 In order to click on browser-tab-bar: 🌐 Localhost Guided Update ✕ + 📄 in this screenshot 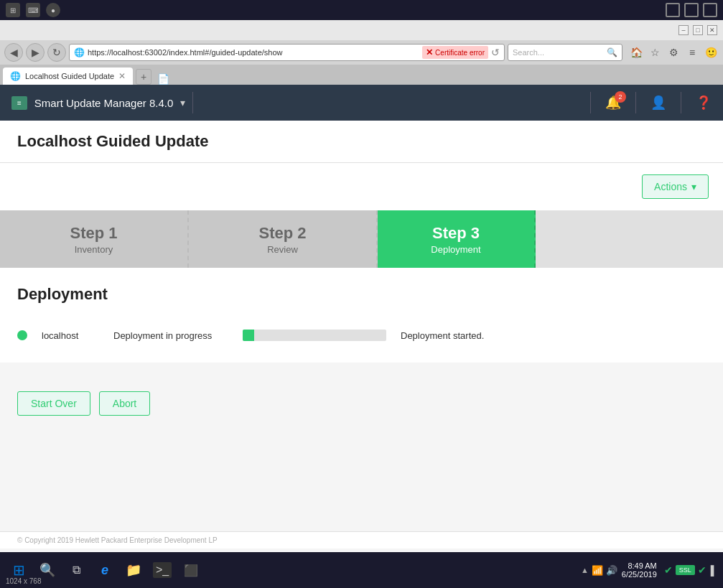, I will do `click(362, 75)`.